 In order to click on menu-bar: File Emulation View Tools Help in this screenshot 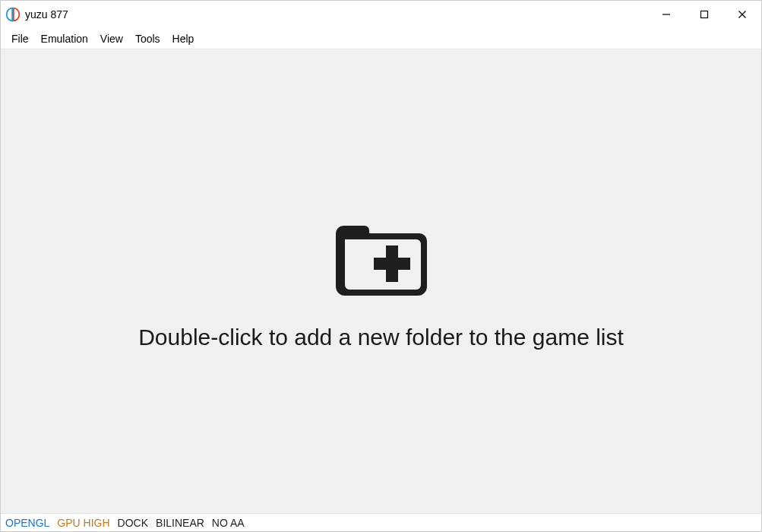, I will do `click(381, 39)`.